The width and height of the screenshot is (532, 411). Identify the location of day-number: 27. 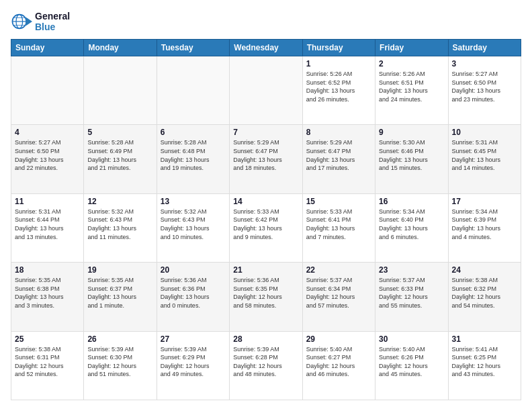
(193, 339).